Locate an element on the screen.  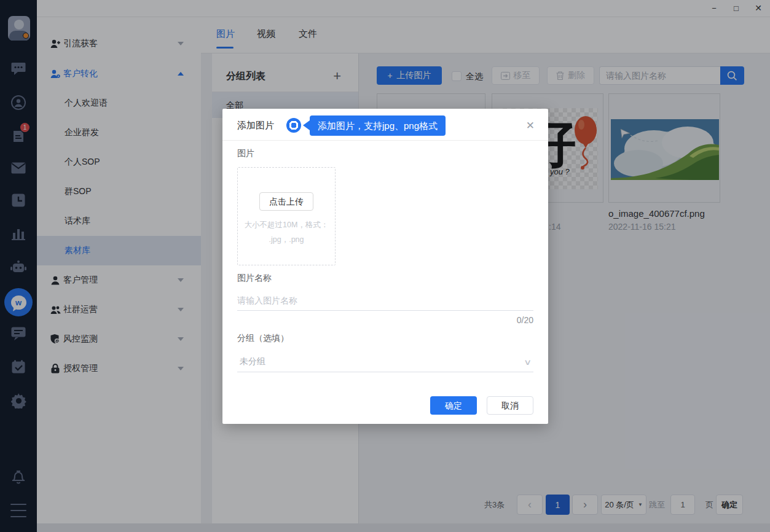
upload-hint: 大小不超过10M，格式： .jpg，.png is located at coordinates (286, 232).